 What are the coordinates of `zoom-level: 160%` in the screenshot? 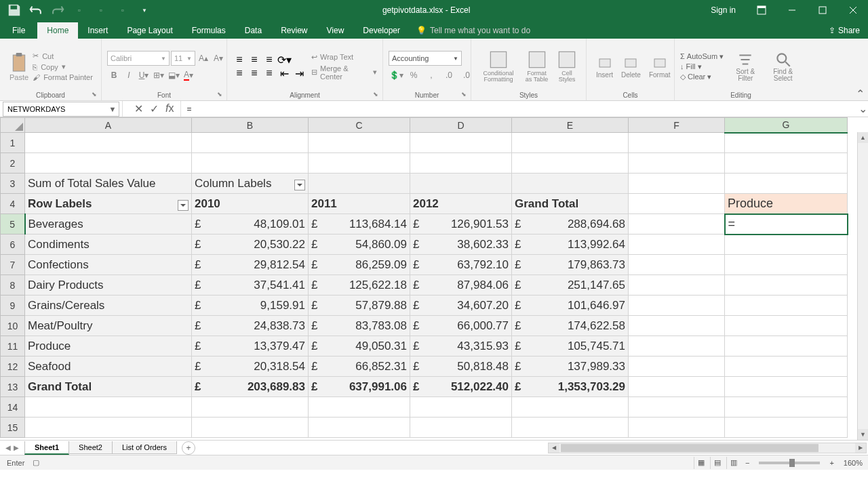 It's located at (850, 463).